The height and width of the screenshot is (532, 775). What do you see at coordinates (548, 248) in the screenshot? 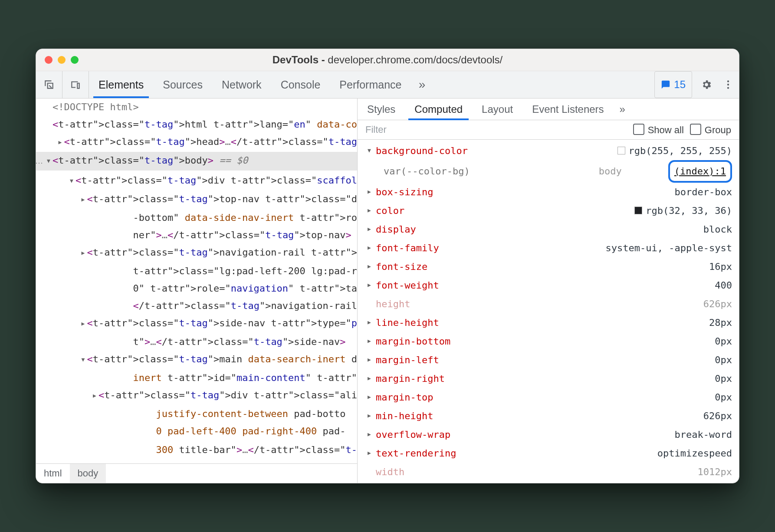
I see `computed-property: font-familysystem-ui, -apple-syst` at bounding box center [548, 248].